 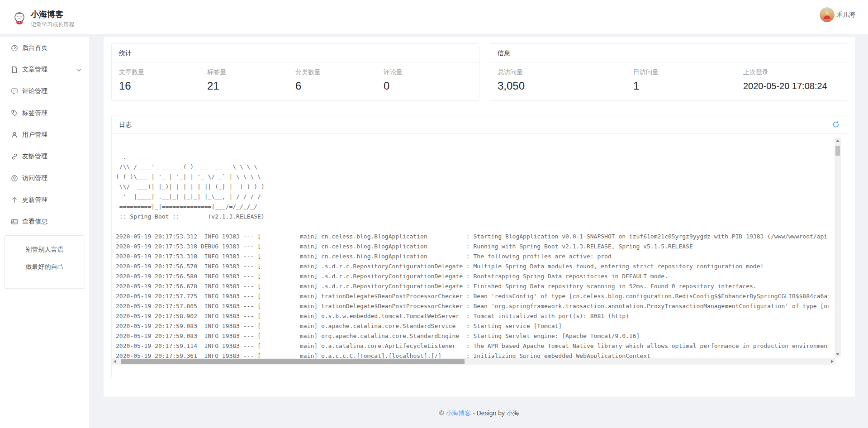 I want to click on sidebar-item-comments: 评论管理, so click(x=44, y=91).